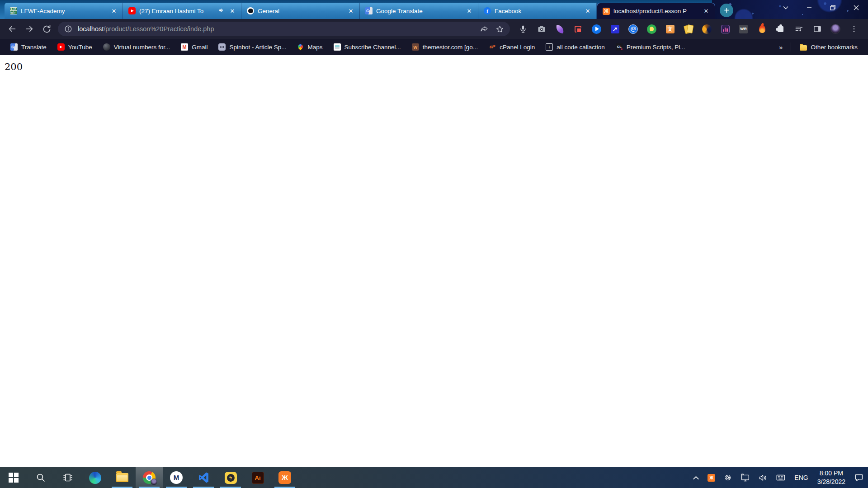 This screenshot has width=868, height=488. Describe the element at coordinates (258, 478) in the screenshot. I see `illustrator-app: Ai` at that location.